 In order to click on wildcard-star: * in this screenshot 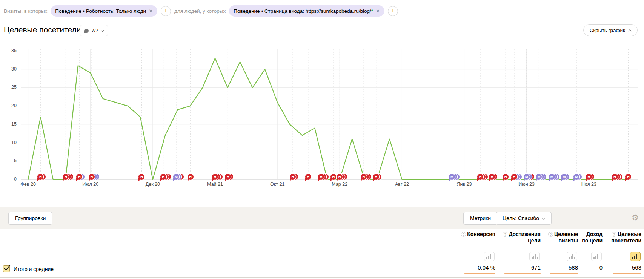, I will do `click(372, 11)`.